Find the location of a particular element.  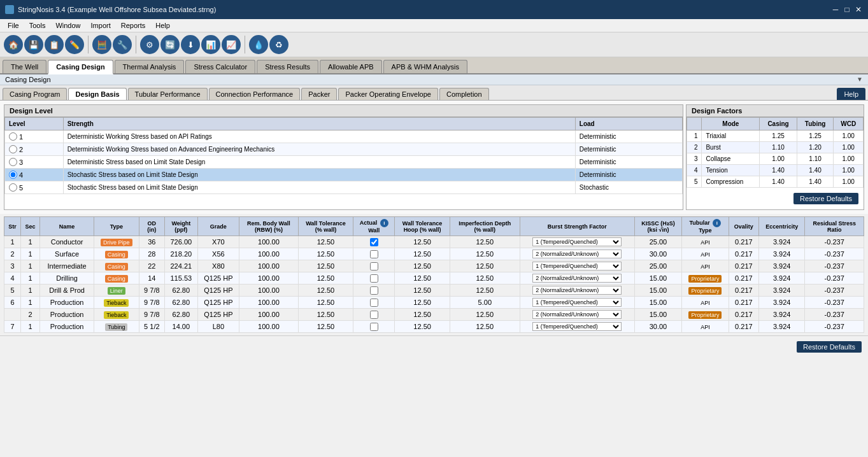

subtab-packer-operating-envelope: Packer Operating Envelope is located at coordinates (388, 94).